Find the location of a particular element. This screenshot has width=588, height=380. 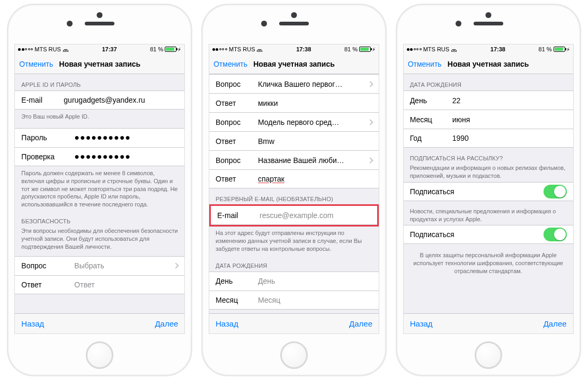

section-header-rescue: РЕЗЕРВНЫЙ E-MAIL (НЕОБЯЗАТЕЛЬНО) is located at coordinates (294, 197).